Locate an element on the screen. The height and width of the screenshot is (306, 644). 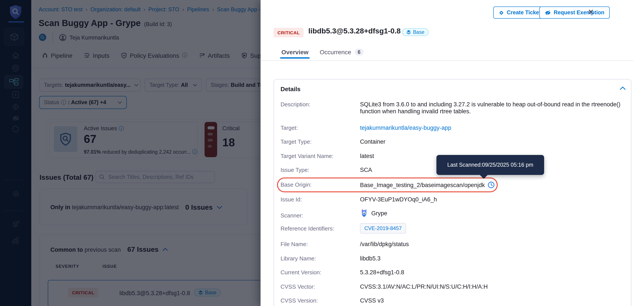
drawer-tabs: Overview Occurrence 6 is located at coordinates (322, 52).